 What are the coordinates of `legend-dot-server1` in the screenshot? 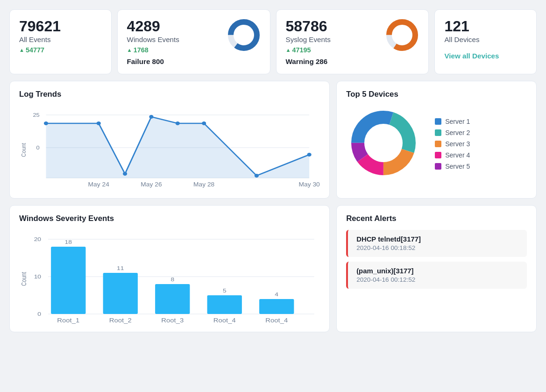 It's located at (438, 121).